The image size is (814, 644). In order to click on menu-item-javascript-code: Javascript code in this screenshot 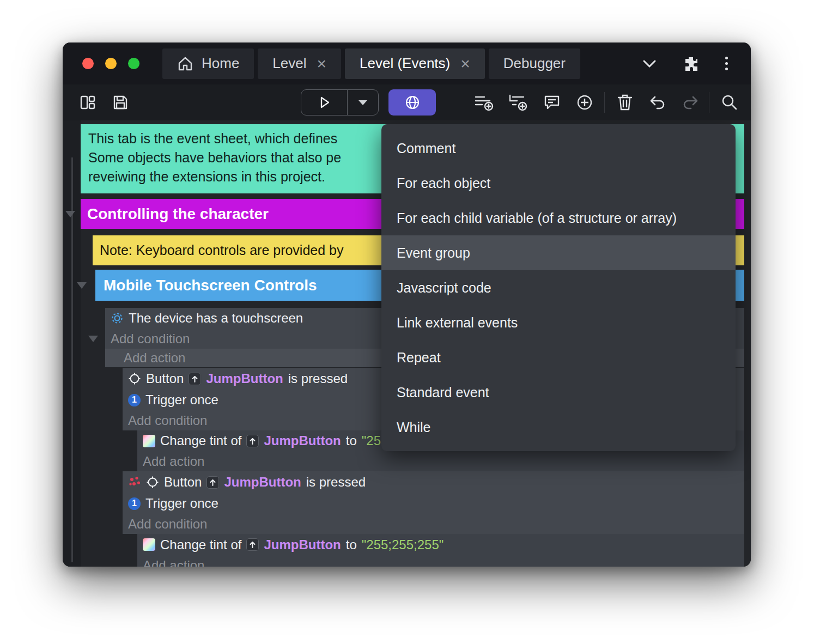, I will do `click(558, 288)`.